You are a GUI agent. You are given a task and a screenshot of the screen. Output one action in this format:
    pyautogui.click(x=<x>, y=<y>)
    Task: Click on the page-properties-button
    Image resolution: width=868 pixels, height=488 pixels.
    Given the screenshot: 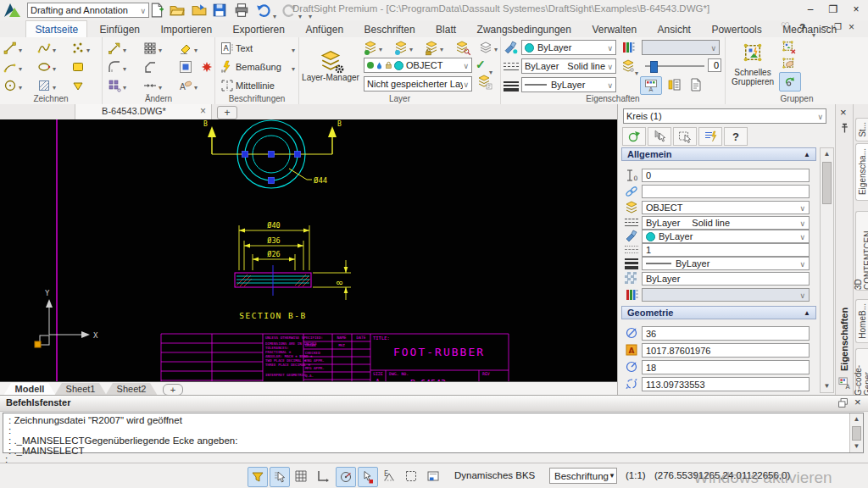 What is the action you would take?
    pyautogui.click(x=696, y=85)
    